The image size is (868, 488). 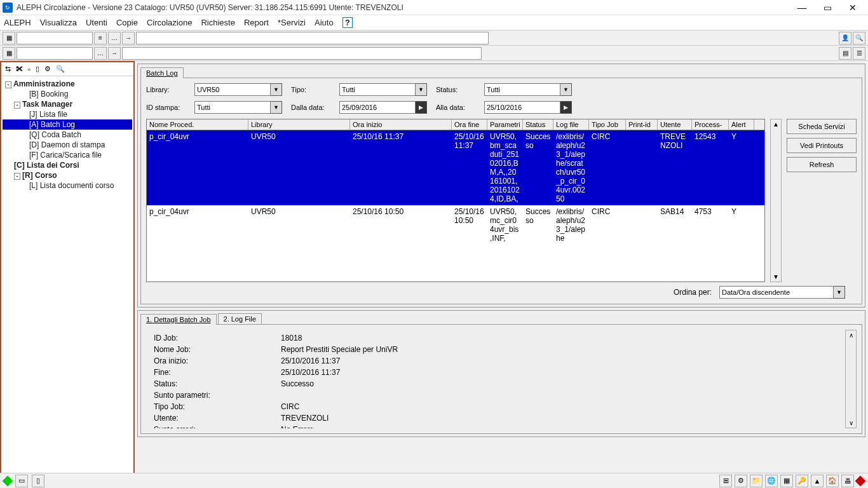 I want to click on scheda-servizi-button: Scheda Servizi, so click(x=822, y=126).